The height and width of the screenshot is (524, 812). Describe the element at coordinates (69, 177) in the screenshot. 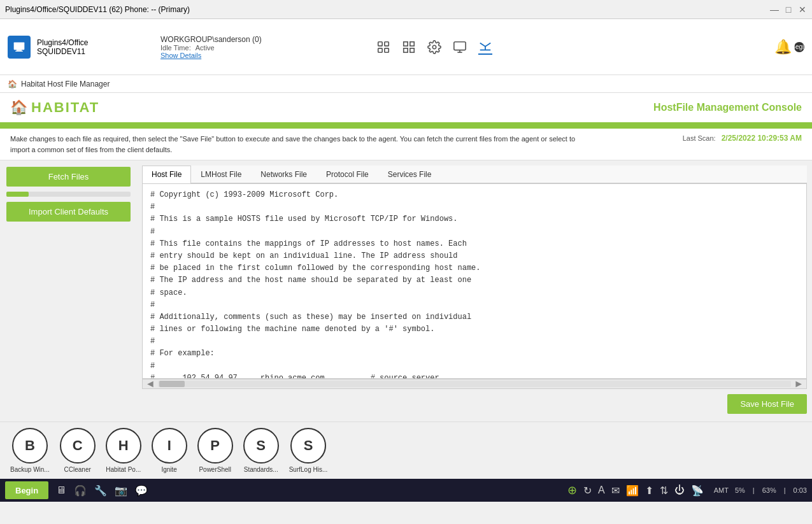

I see `fetch-files-button: Fetch Files` at that location.